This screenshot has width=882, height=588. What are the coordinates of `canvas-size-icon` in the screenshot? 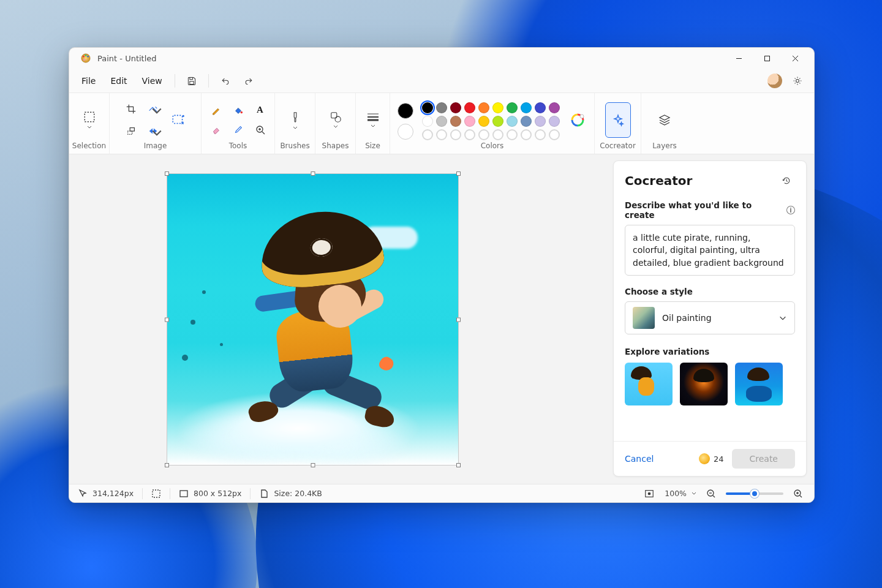 It's located at (184, 494).